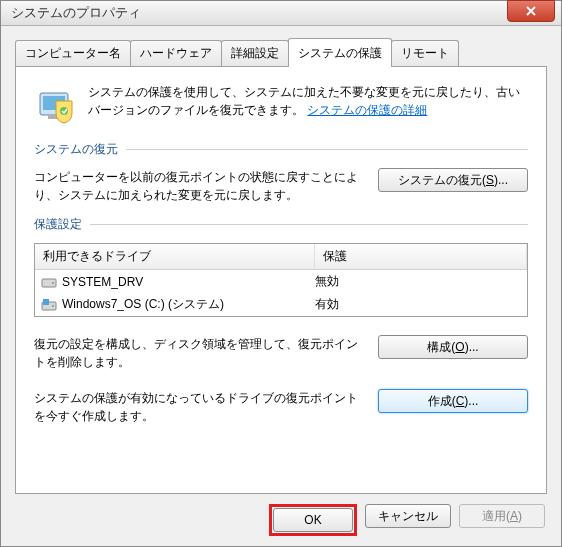  Describe the element at coordinates (281, 520) in the screenshot. I see `dialog-footer: OK キャンセル 適用(A)` at that location.